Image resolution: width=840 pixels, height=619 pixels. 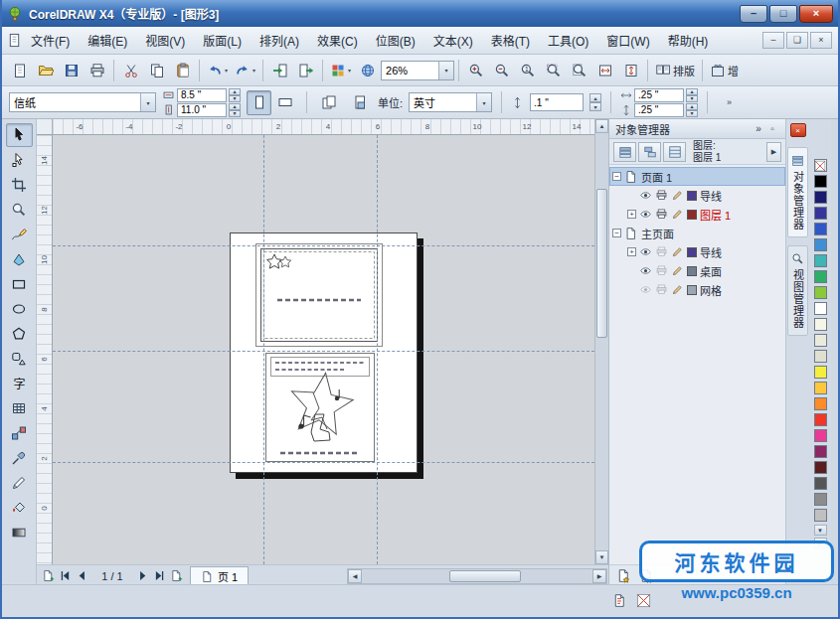 What do you see at coordinates (20, 433) in the screenshot?
I see `blend-tool` at bounding box center [20, 433].